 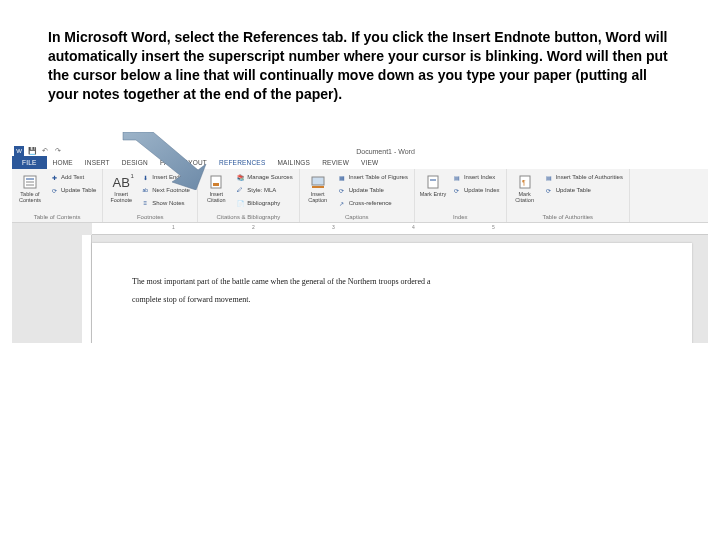 What do you see at coordinates (584, 177) in the screenshot?
I see `insert-toa-button: ▤Insert Table of Authorities` at bounding box center [584, 177].